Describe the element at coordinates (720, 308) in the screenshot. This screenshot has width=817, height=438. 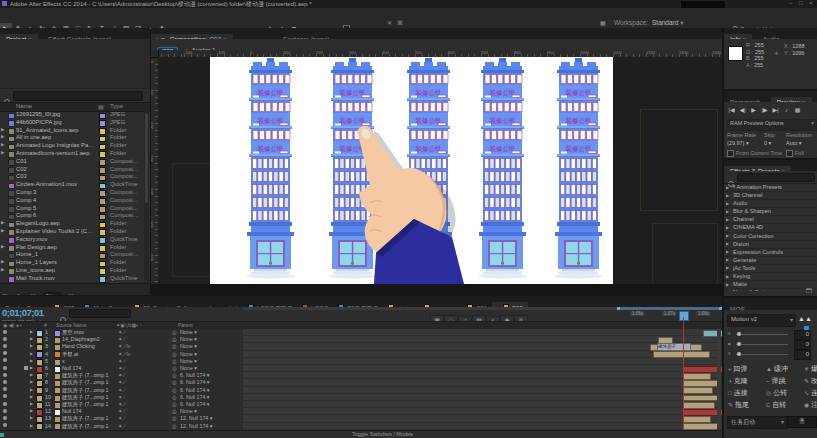
I see `navigator-end-handle` at that location.